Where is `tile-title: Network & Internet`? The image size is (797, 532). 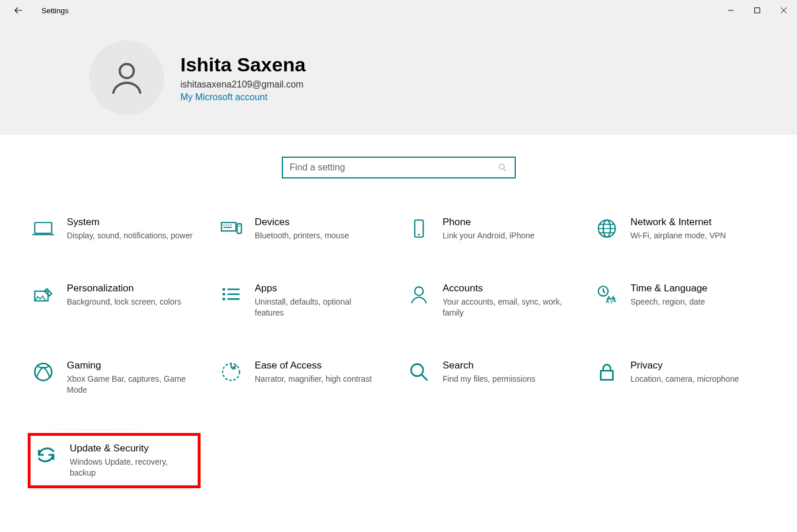
tile-title: Network & Internet is located at coordinates (678, 222).